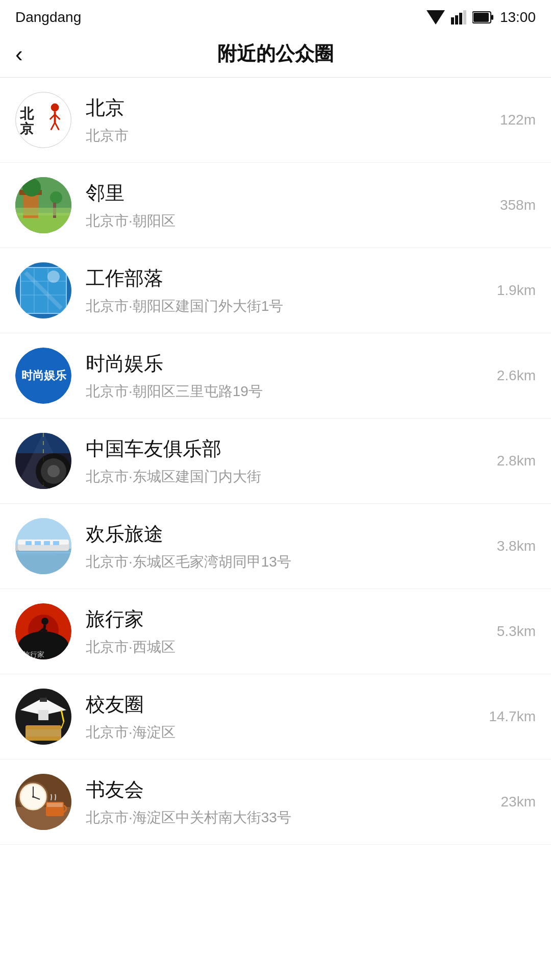 The width and height of the screenshot is (551, 980). What do you see at coordinates (276, 291) in the screenshot?
I see `list-item-work: 工作部落 北京市·朝阳区建国门外大街1号 1.9km` at bounding box center [276, 291].